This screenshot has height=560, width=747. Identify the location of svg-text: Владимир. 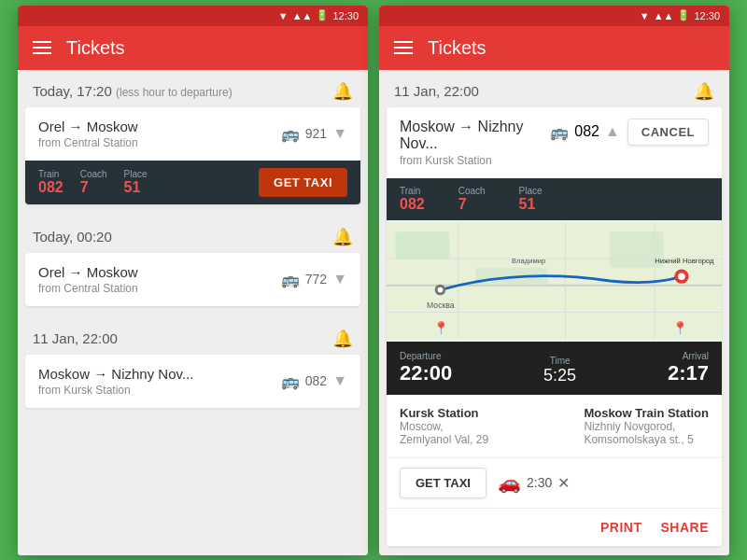
(529, 259).